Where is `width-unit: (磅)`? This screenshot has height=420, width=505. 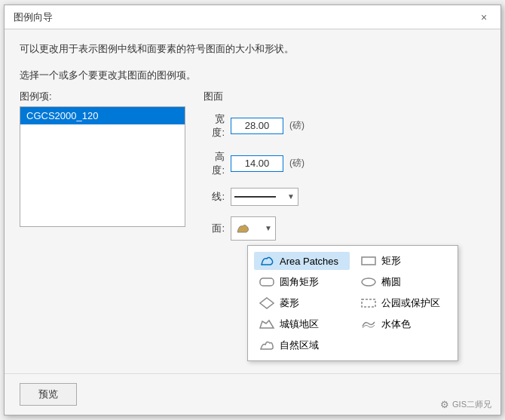
width-unit: (磅) is located at coordinates (297, 125).